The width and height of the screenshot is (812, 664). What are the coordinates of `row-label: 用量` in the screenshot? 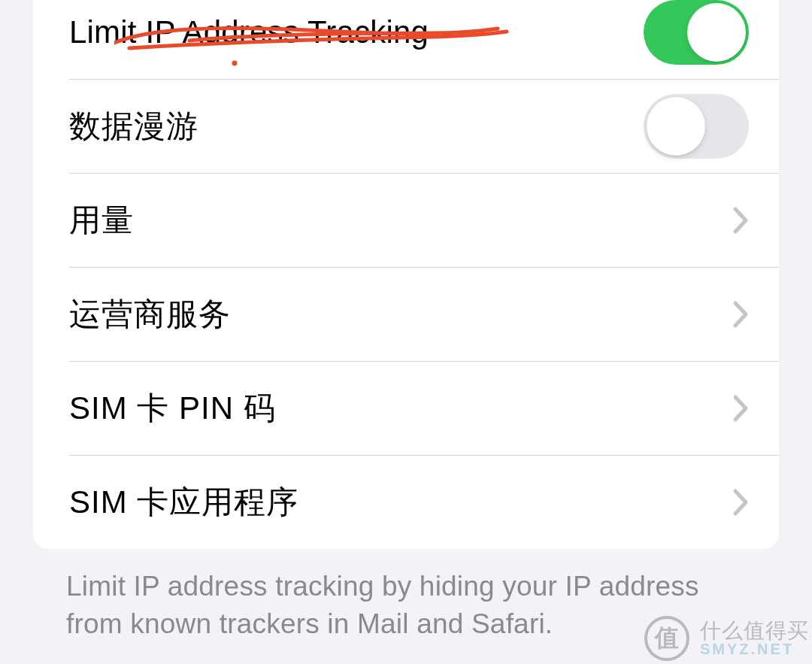 It's located at (396, 220).